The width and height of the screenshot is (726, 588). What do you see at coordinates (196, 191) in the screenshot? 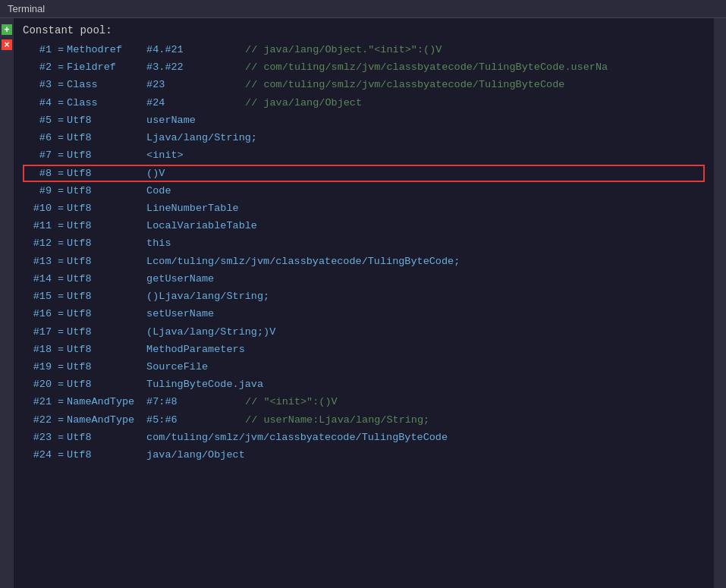
I see `ref-value: Code` at bounding box center [196, 191].